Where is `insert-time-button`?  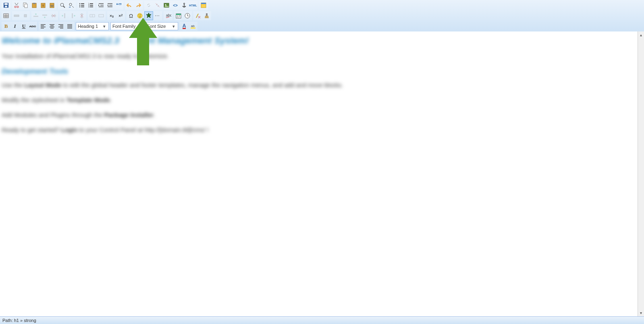
insert-time-button is located at coordinates (187, 16).